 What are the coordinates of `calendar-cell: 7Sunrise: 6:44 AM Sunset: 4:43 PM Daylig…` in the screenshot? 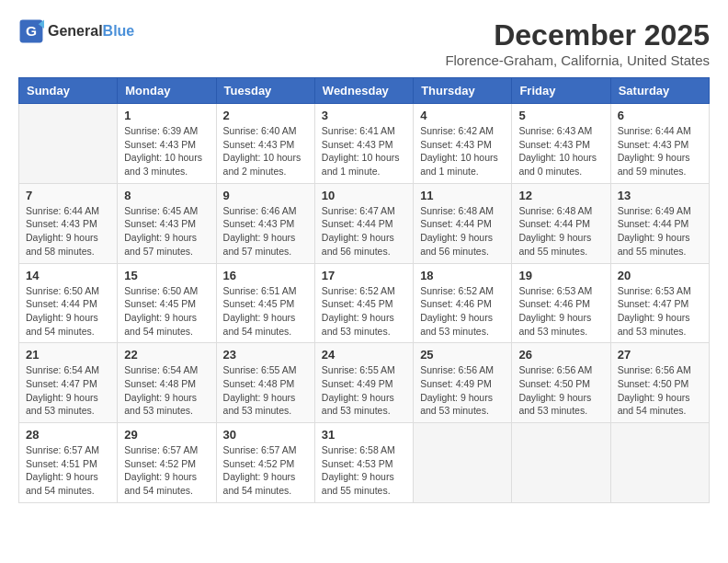 It's located at (68, 223).